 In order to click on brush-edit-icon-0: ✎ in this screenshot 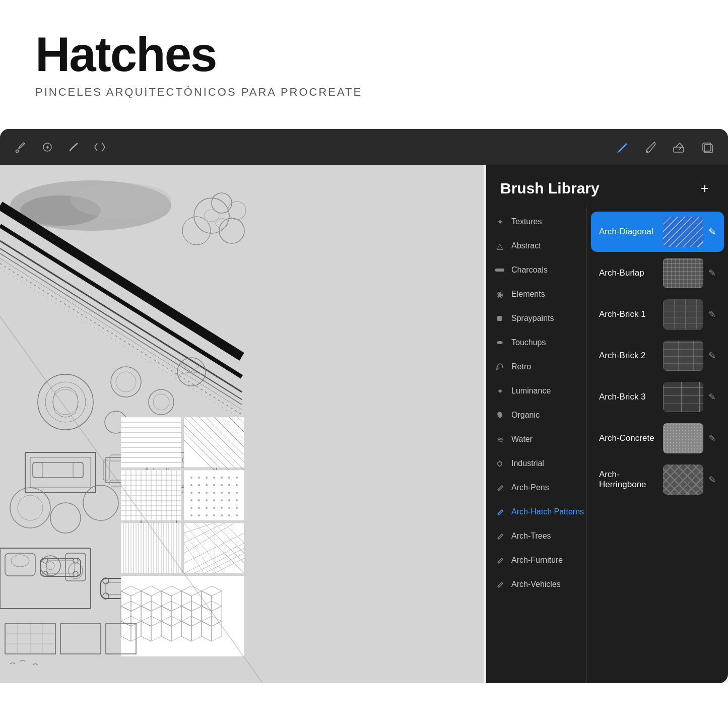, I will do `click(712, 232)`.